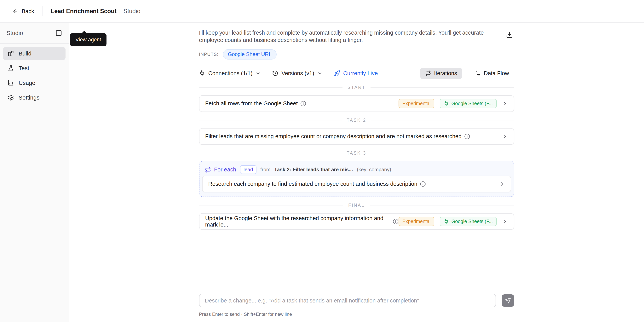 This screenshot has height=322, width=644. What do you see at coordinates (11, 83) in the screenshot?
I see `bar-chart-icon` at bounding box center [11, 83].